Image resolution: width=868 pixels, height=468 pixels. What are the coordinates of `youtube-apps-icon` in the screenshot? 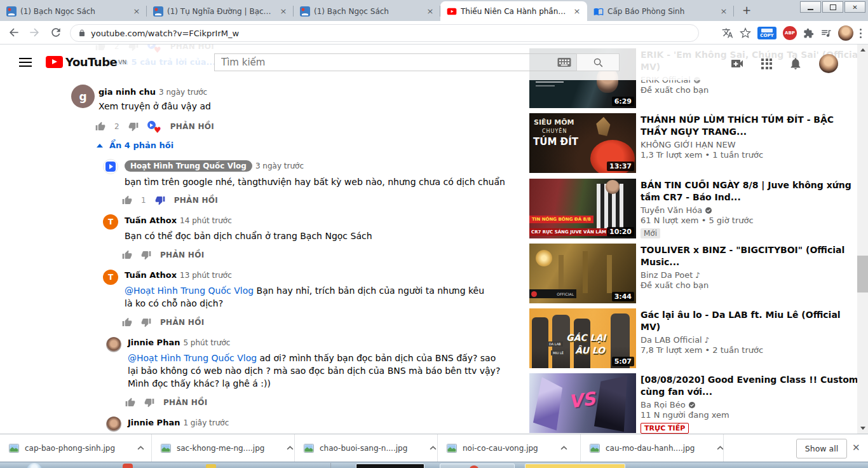 It's located at (766, 64).